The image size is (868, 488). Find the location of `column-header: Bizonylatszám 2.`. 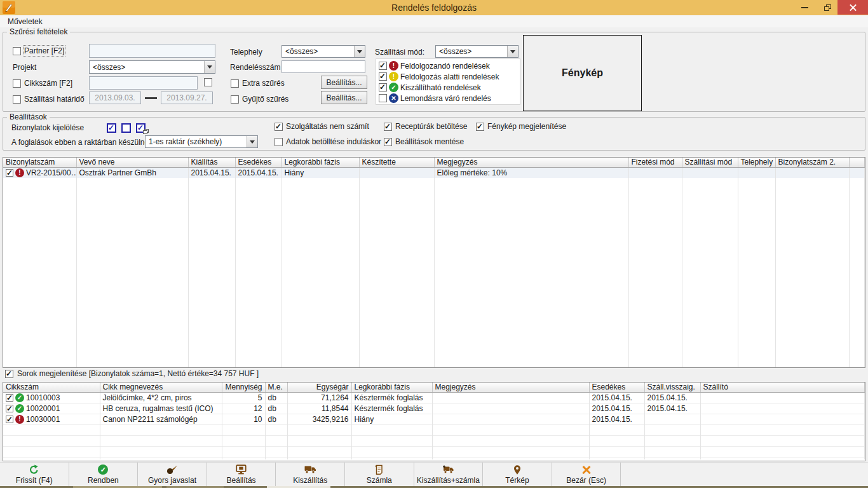

column-header: Bizonylatszám 2. is located at coordinates (812, 163).